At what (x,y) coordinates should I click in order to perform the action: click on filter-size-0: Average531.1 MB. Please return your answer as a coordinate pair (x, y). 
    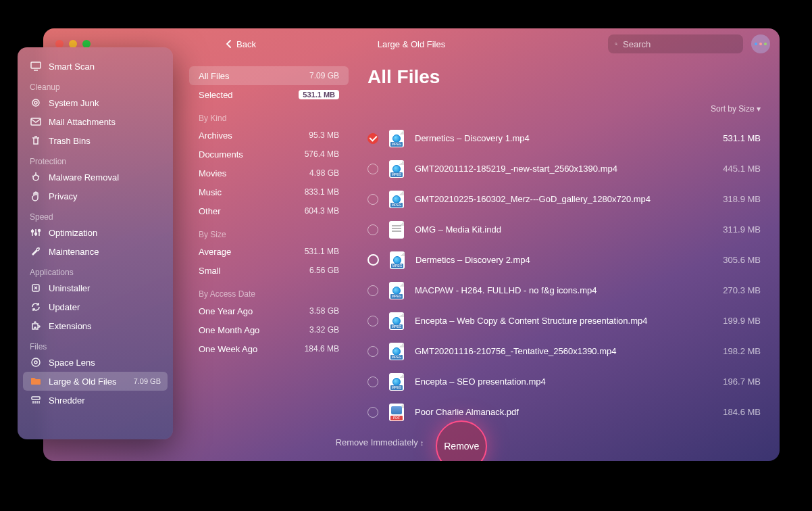
    Looking at the image, I should click on (269, 251).